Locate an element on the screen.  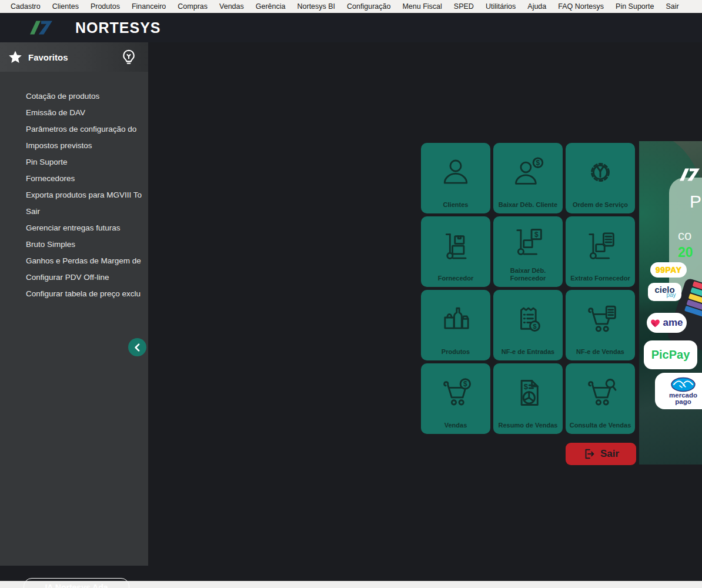
tile-label: Consulta de Vendas is located at coordinates (601, 426).